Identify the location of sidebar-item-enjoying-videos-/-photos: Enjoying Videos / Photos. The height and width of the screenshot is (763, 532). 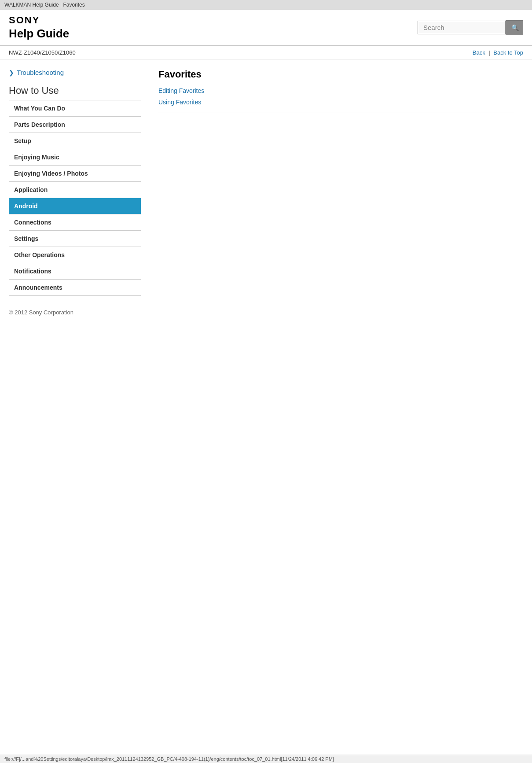
(75, 173).